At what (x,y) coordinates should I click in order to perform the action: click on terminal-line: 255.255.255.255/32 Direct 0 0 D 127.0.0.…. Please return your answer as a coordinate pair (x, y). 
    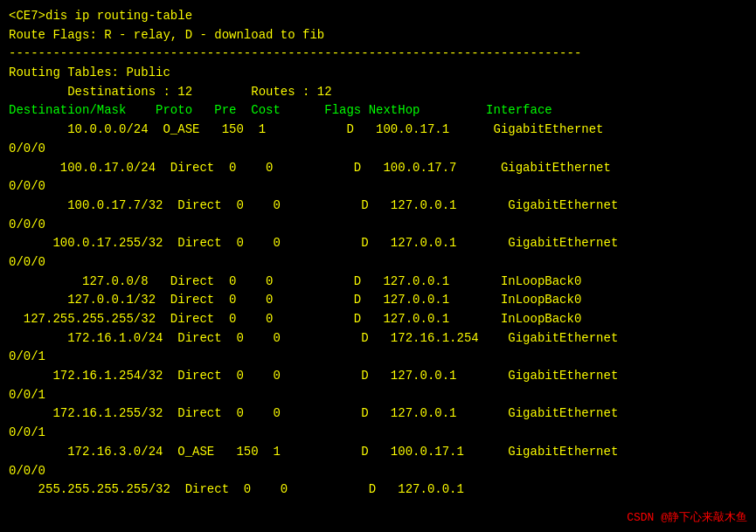
    Looking at the image, I should click on (378, 490).